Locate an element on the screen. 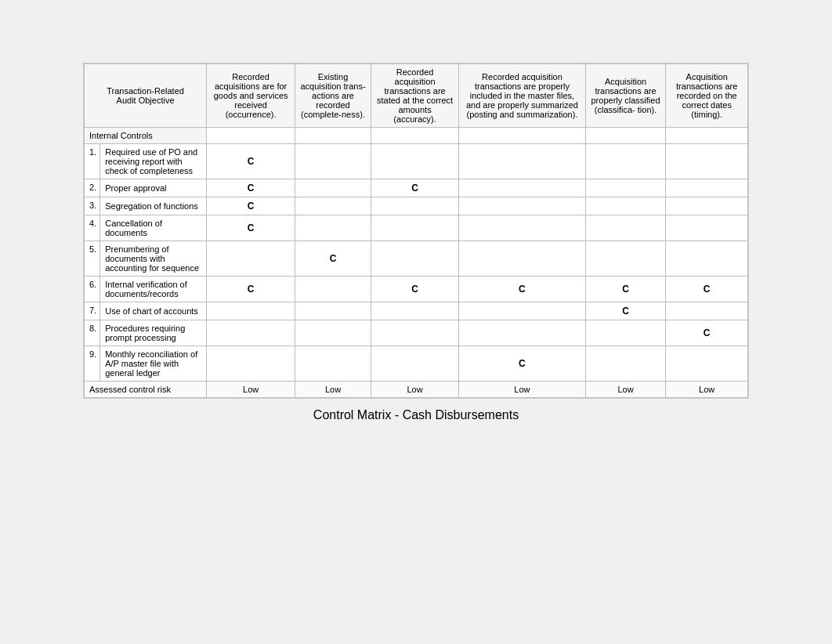  cell-row8-col2 is located at coordinates (334, 334).